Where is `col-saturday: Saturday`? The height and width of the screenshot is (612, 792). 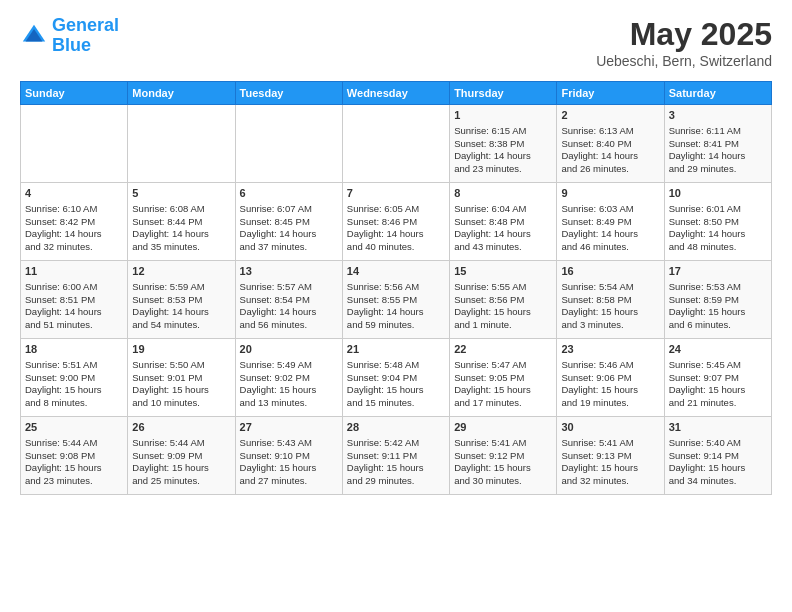 col-saturday: Saturday is located at coordinates (718, 94).